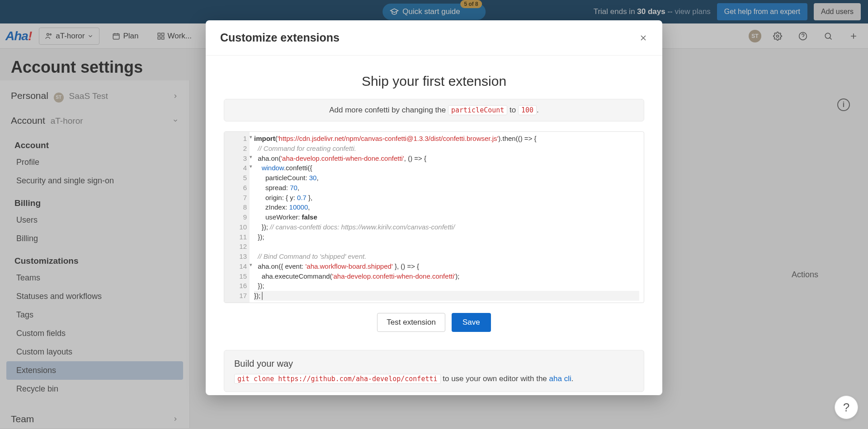 This screenshot has width=868, height=429. I want to click on build-your-way-box: Build your way git clone https://github.…, so click(434, 371).